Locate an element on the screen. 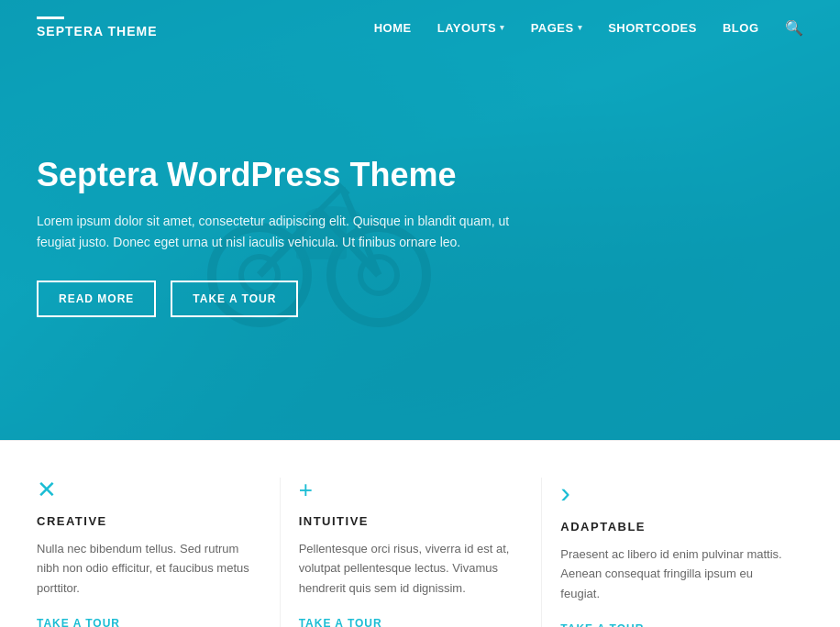 This screenshot has height=627, width=840. creative-icon: ✕ is located at coordinates (149, 490).